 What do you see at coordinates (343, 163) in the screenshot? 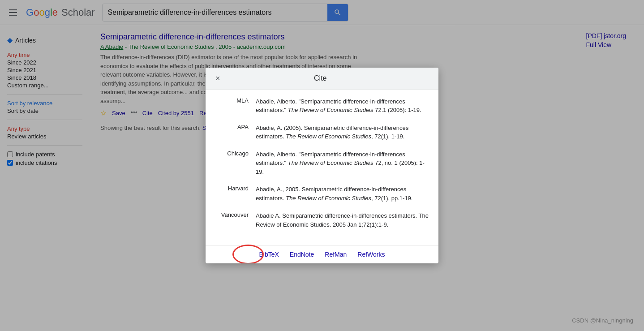
I see `cite-text-chicago: Abadie, Alberto. "Semiparametric differe…` at bounding box center [343, 163].